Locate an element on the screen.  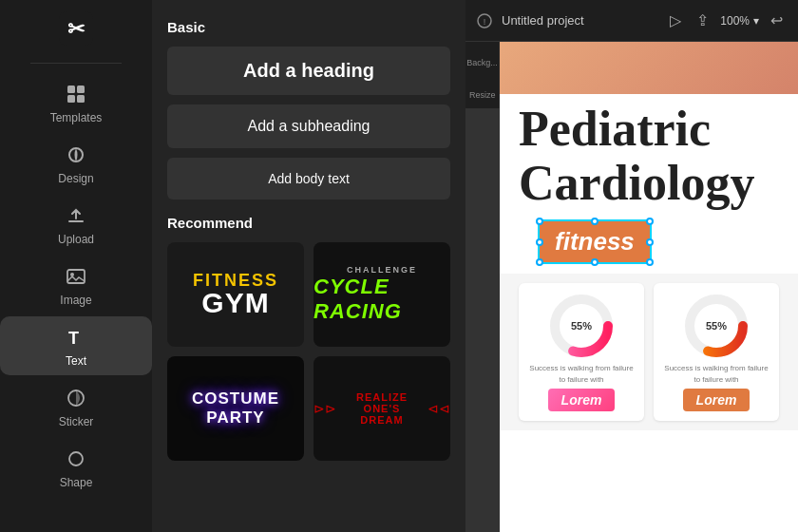
share-button: ⇪ is located at coordinates (703, 21).